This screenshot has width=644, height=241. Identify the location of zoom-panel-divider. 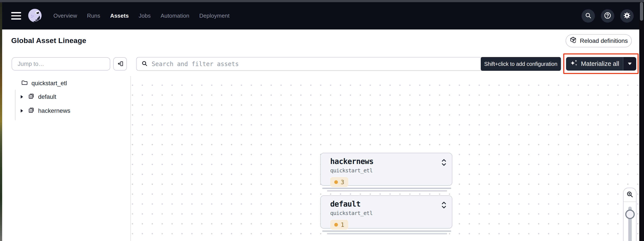
(630, 202).